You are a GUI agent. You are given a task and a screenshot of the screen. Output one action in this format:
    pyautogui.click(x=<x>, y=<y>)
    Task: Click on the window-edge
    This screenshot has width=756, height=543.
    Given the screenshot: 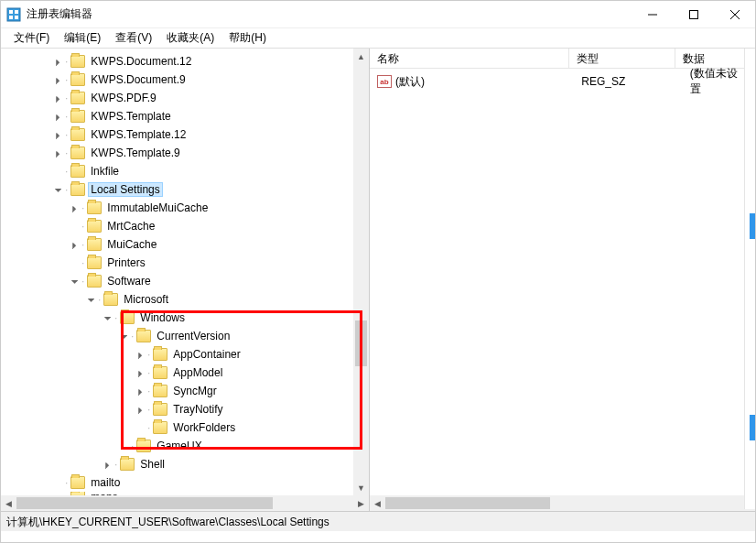 What is the action you would take?
    pyautogui.click(x=750, y=278)
    